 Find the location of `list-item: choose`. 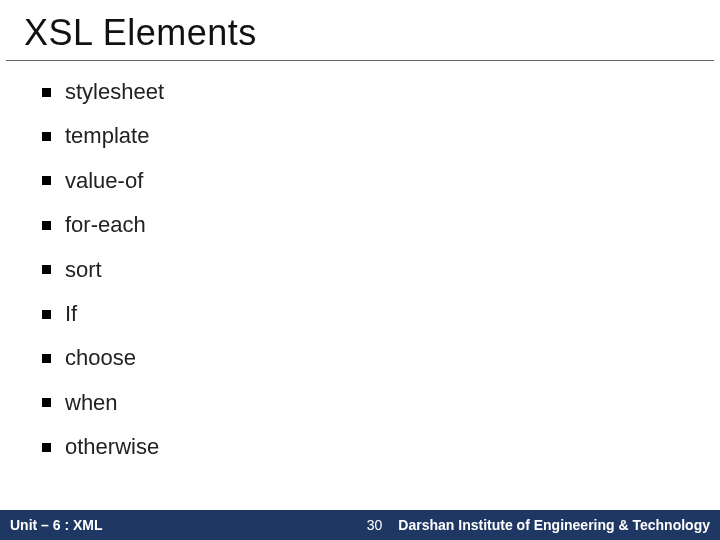

list-item: choose is located at coordinates (367, 358).